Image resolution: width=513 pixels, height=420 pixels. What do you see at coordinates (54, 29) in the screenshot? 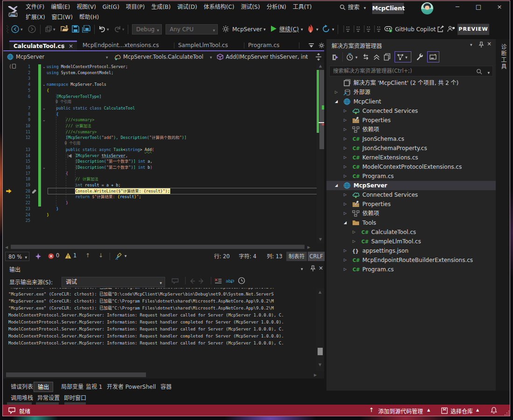
I see `window-list-dropdown-icon: ▾` at bounding box center [54, 29].